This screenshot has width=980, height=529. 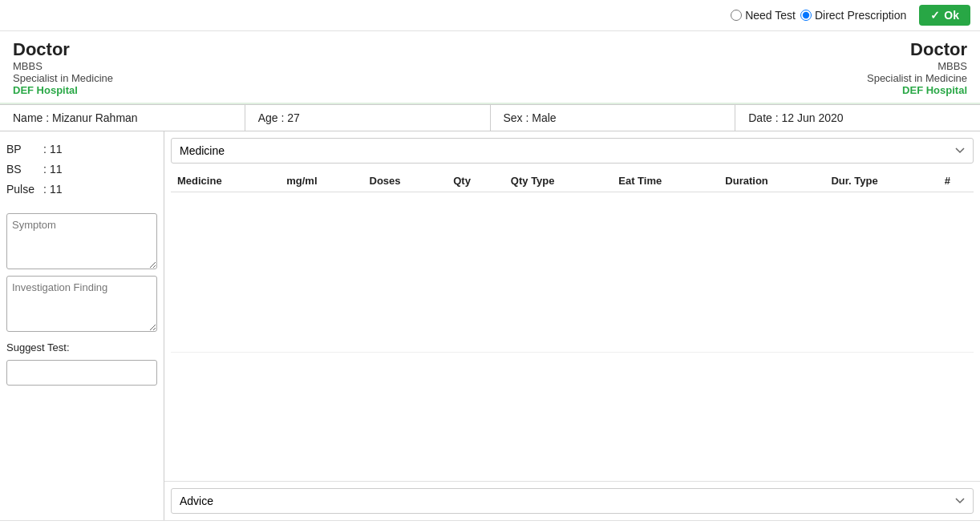 What do you see at coordinates (490, 67) in the screenshot?
I see `doctor-header: Doctor MBBS Specialist in Medicine DEF H…` at bounding box center [490, 67].